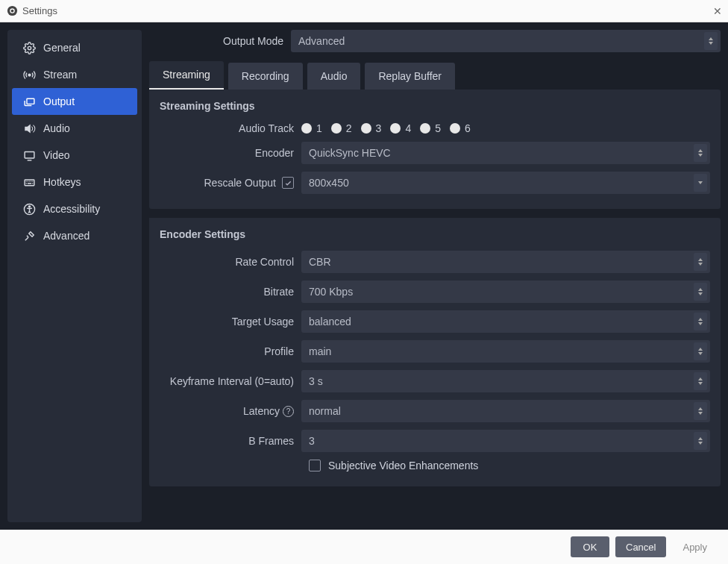 The width and height of the screenshot is (728, 564). Describe the element at coordinates (75, 182) in the screenshot. I see `sidebar-item-hotkeys: Hotkeys` at that location.